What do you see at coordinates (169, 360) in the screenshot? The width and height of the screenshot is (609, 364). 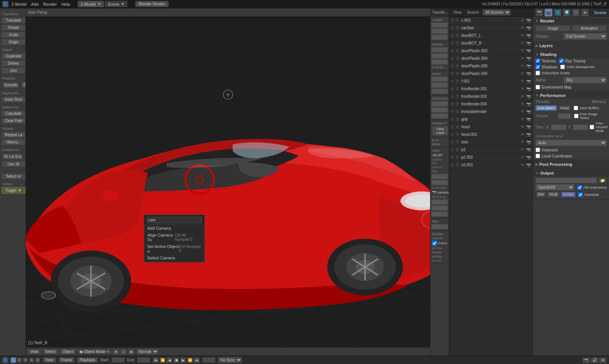 I see `play-back-btn: ◀` at bounding box center [169, 360].